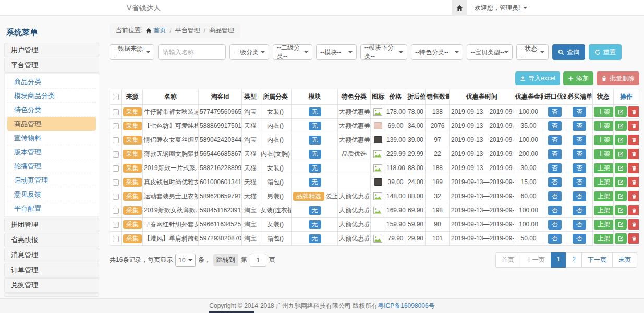  Describe the element at coordinates (490, 52) in the screenshot. I see `filter-select-7: --宝贝类型--` at that location.